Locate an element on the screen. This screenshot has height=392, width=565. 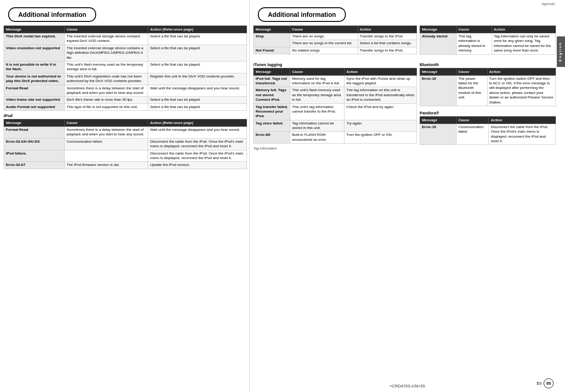
cause-cell: The iPod firmware version is old. is located at coordinates (107, 165).